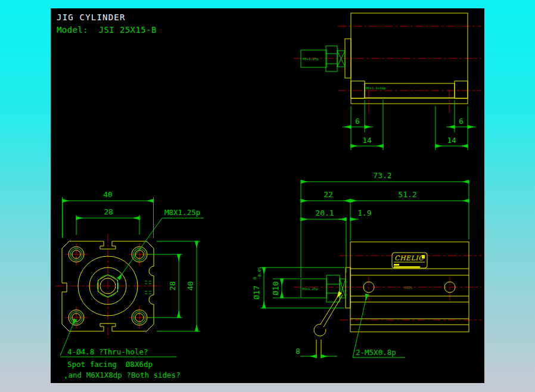 The image size is (535, 392). What do you see at coordinates (260, 273) in the screenshot?
I see `boss-tol-lower: -0.05` at bounding box center [260, 273].